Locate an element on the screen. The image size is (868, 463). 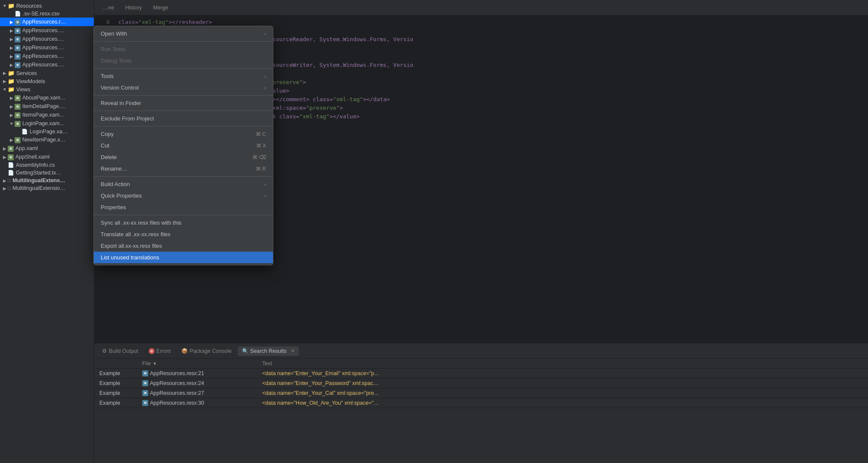
search-results-close: ✕ is located at coordinates (293, 351).